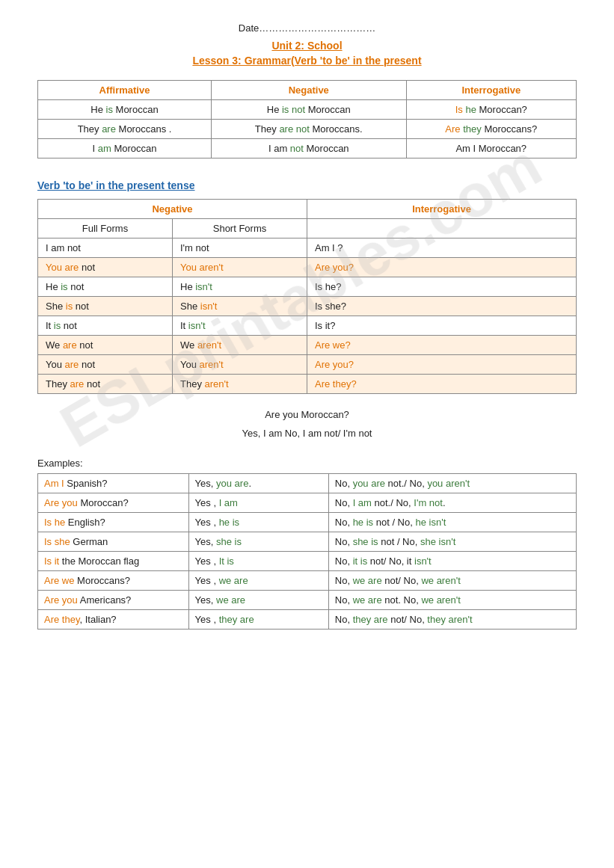 This screenshot has height=868, width=614. Describe the element at coordinates (307, 484) in the screenshot. I see `table-row: Am I Spanish? Yes, you are. No, you are …` at that location.